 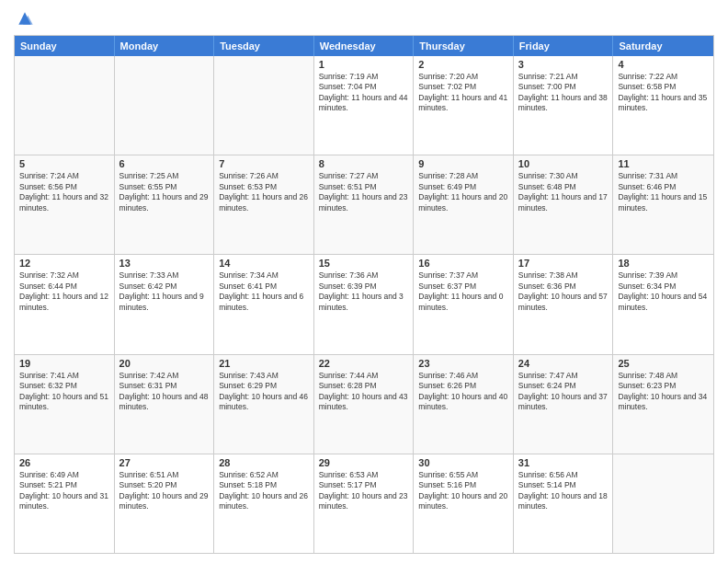 I want to click on cell-info-text: Sunrise: 7:20 AM Sunset: 7:02 PM Dayligh…, so click(x=463, y=93).